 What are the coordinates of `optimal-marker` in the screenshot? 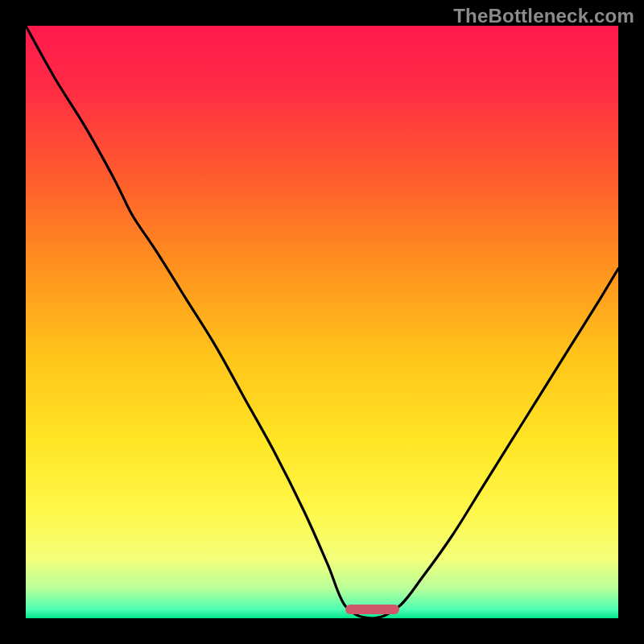 It's located at (372, 609).